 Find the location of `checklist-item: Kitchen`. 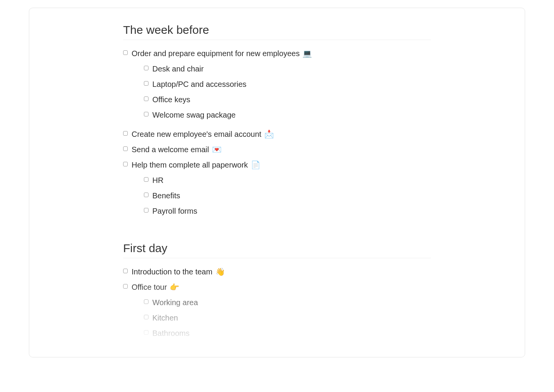

checklist-item: Kitchen is located at coordinates (287, 318).